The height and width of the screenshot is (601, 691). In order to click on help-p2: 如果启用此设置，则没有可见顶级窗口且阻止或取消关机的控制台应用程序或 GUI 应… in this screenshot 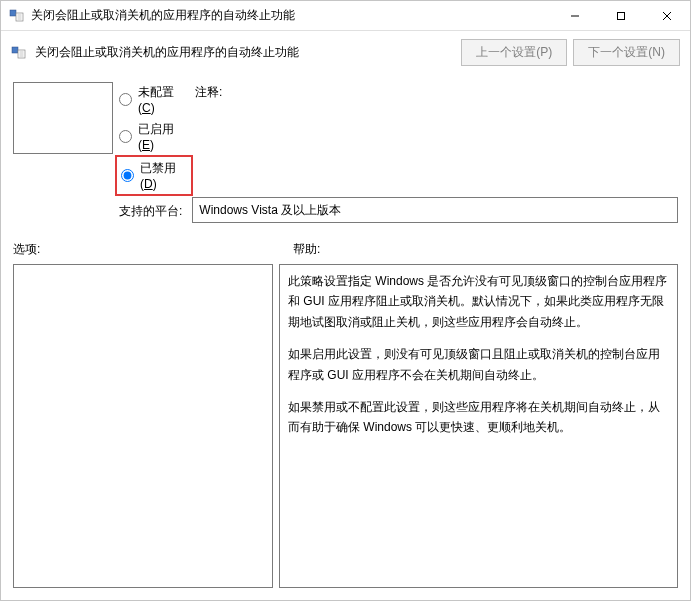, I will do `click(478, 364)`.